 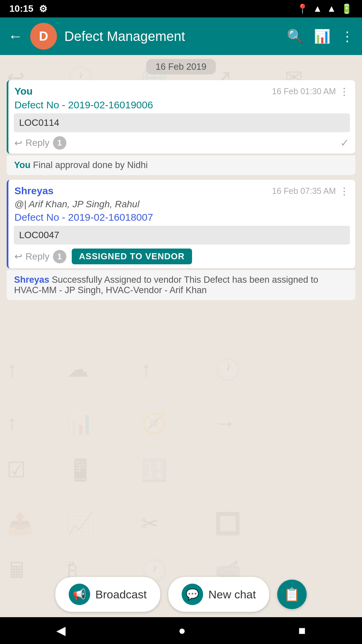 I want to click on bottom-bar: 📢 Broadcast 💬 New chat 📋, so click(x=181, y=594).